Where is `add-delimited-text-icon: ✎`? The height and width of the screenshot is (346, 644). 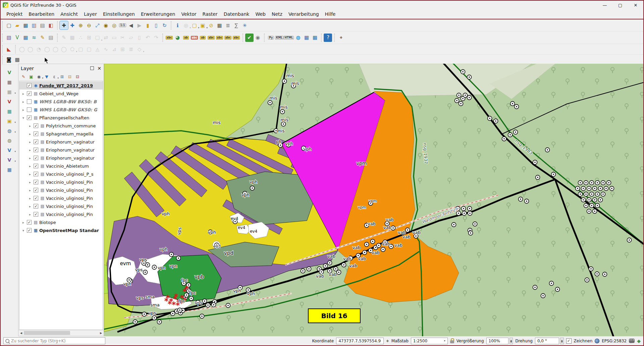
add-delimited-text-icon: ✎ is located at coordinates (42, 38).